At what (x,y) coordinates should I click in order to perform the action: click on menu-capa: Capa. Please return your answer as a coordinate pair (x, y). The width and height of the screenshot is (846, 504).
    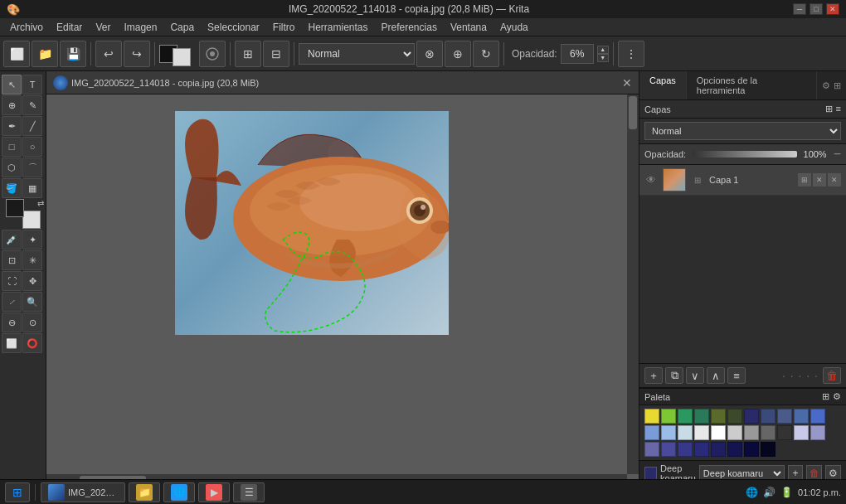
    Looking at the image, I should click on (182, 27).